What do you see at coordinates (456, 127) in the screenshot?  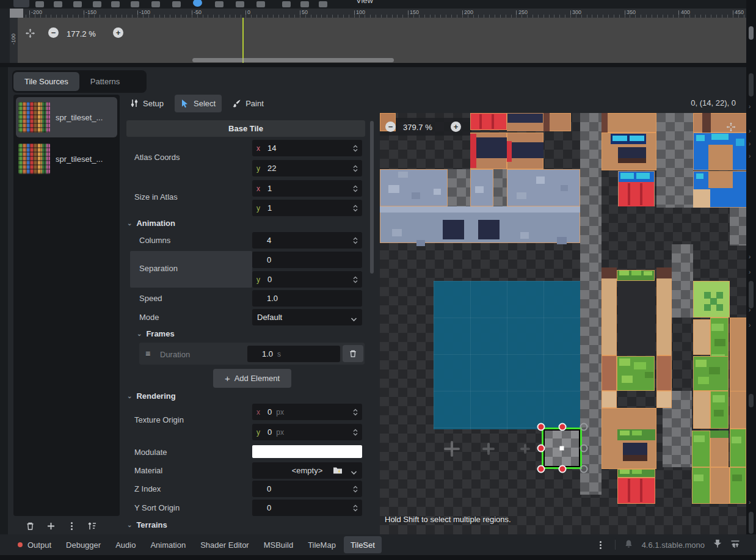 I see `atlas-zoom-in-button: +` at bounding box center [456, 127].